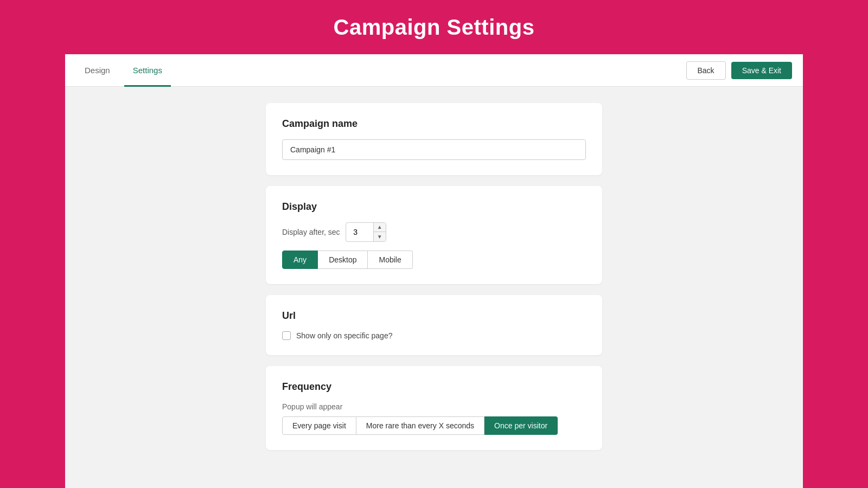  What do you see at coordinates (762, 70) in the screenshot?
I see `save-exit-button: Save & Exit` at bounding box center [762, 70].